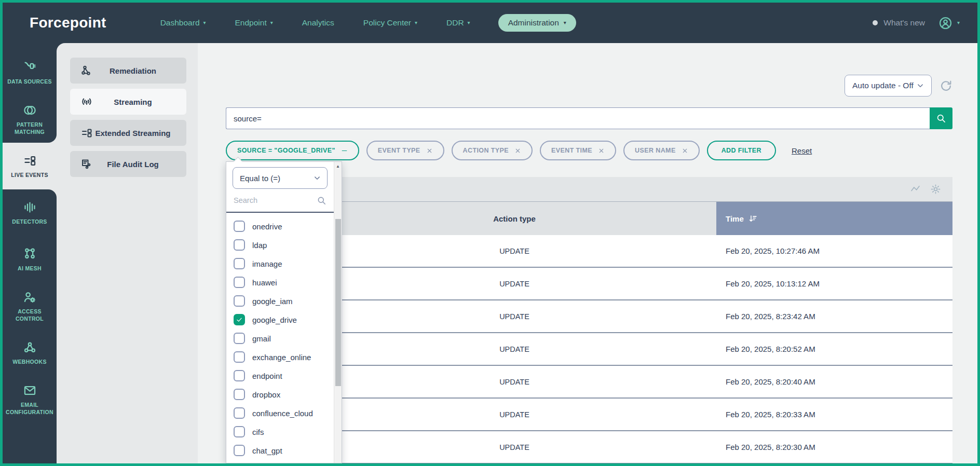 The height and width of the screenshot is (466, 980). Describe the element at coordinates (283, 357) in the screenshot. I see `filter-option-exchange_online: exchange_online` at that location.